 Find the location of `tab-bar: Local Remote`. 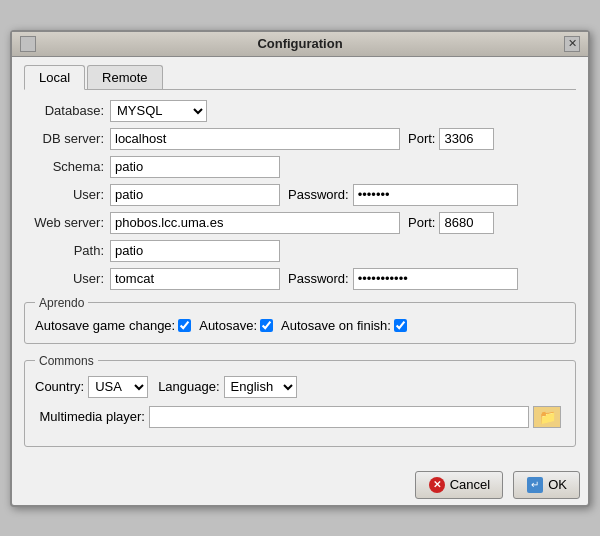

tab-bar: Local Remote is located at coordinates (300, 78).